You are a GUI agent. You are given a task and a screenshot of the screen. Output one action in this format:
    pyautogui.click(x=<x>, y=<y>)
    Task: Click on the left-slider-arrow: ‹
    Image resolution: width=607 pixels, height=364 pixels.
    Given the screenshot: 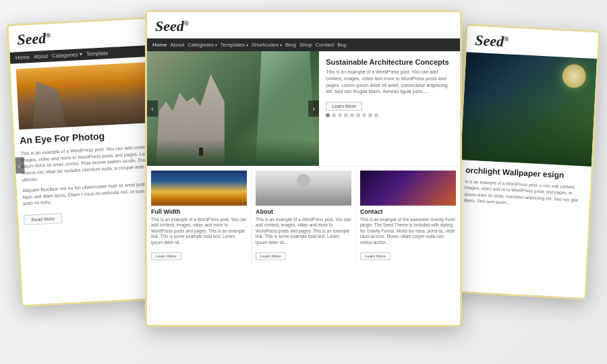 What is the action you would take?
    pyautogui.click(x=19, y=166)
    